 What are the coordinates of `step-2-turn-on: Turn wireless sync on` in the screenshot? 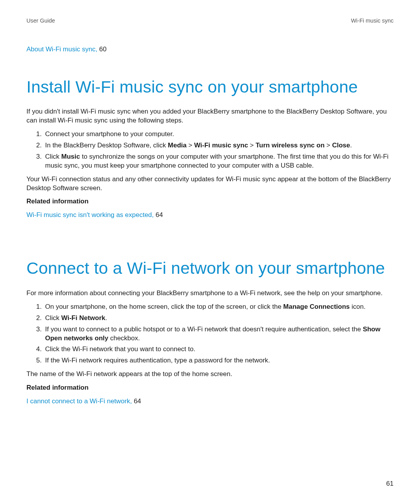 It's located at (290, 145).